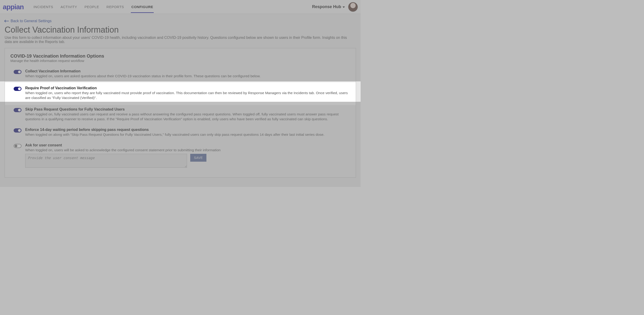 This screenshot has height=315, width=644. What do you see at coordinates (18, 72) in the screenshot?
I see `toggle-collect` at bounding box center [18, 72].